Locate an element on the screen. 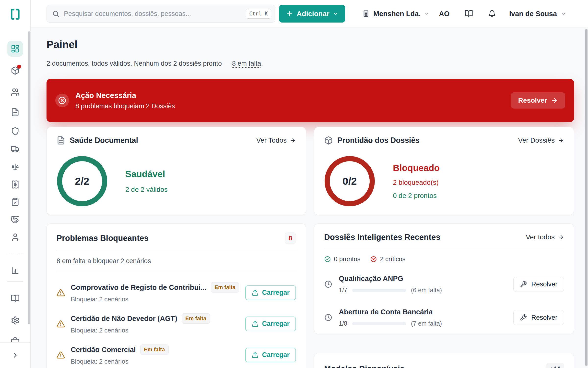 This screenshot has width=588, height=368. sidebar-item-people is located at coordinates (15, 92).